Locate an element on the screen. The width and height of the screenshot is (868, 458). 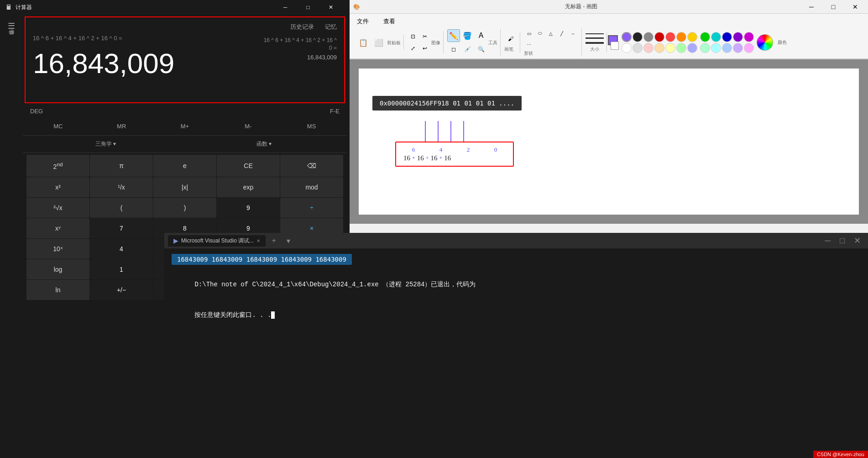
background-color is located at coordinates (615, 46).